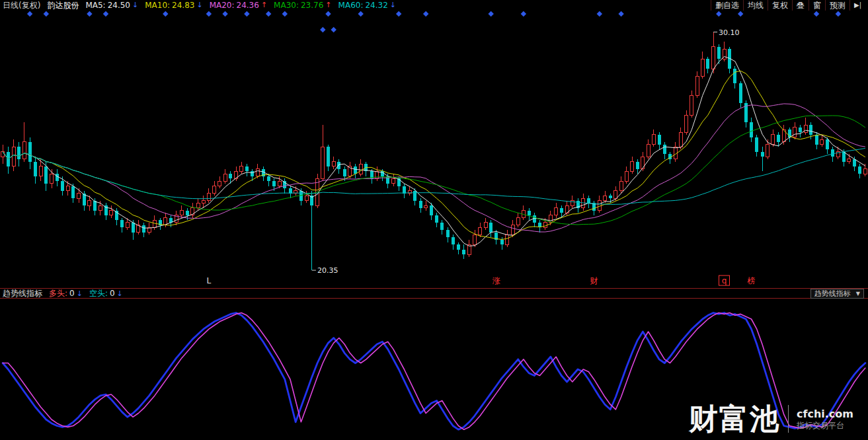  I want to click on price-annotation: 20.35, so click(328, 271).